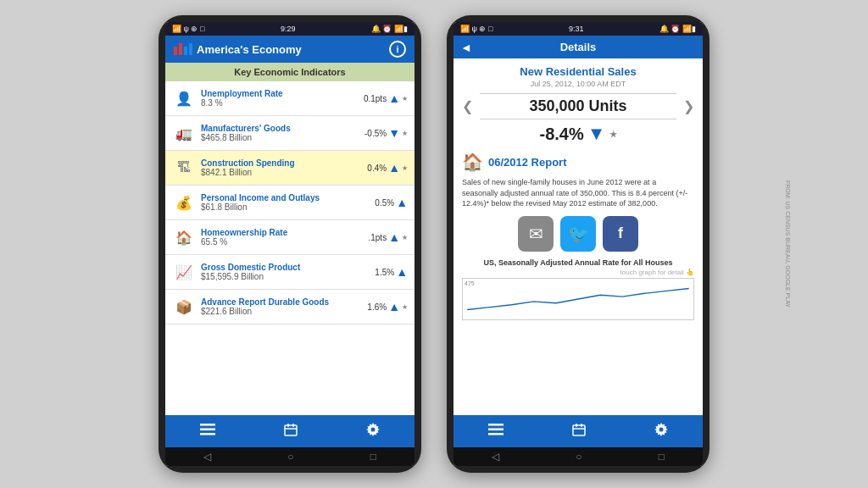 The height and width of the screenshot is (488, 868). I want to click on personal-income-info: Personal Income and Outlays $61.8 Billio…, so click(285, 202).